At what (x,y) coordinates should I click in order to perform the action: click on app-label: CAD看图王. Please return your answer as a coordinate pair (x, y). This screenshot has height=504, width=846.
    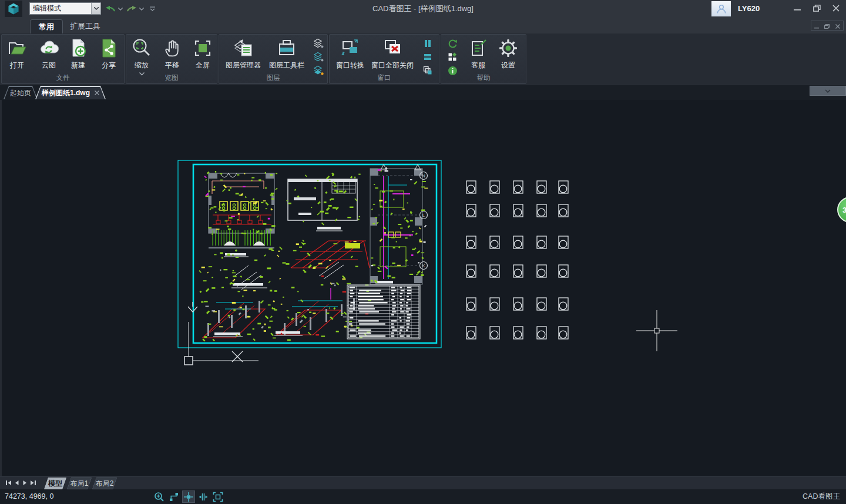
    Looking at the image, I should click on (821, 497).